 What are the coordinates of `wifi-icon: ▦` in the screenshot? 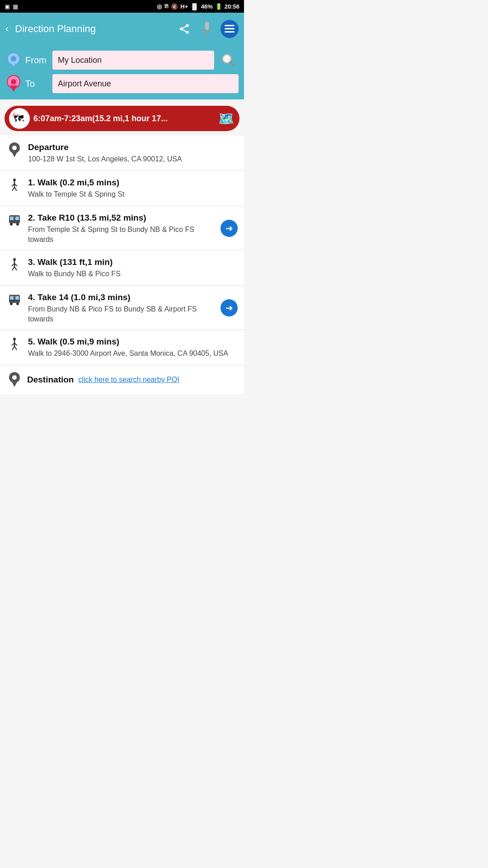 It's located at (15, 6).